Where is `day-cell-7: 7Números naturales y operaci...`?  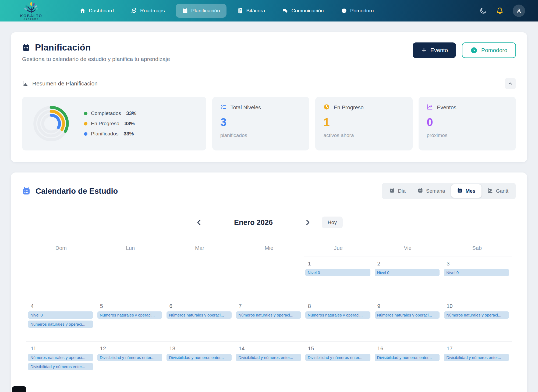 day-cell-7: 7Números naturales y operaci... is located at coordinates (269, 320).